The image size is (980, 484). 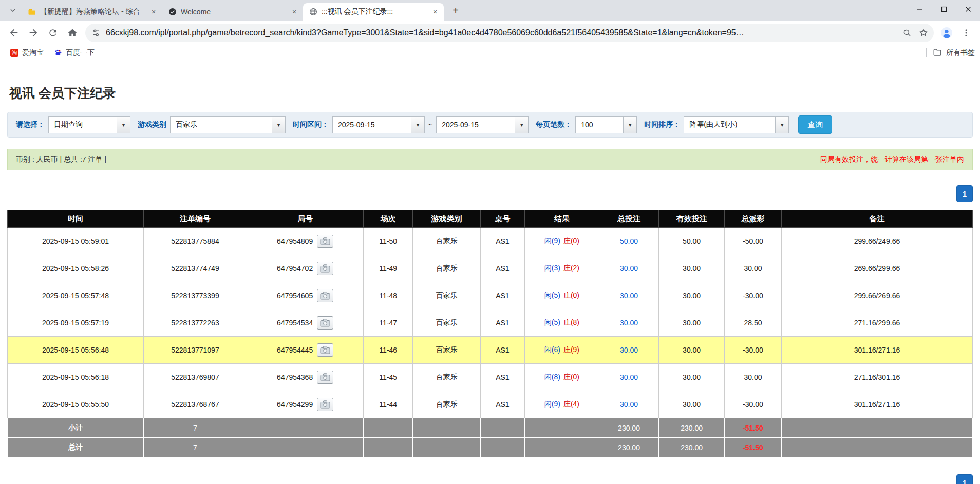 I want to click on column-header: 时间, so click(x=76, y=219).